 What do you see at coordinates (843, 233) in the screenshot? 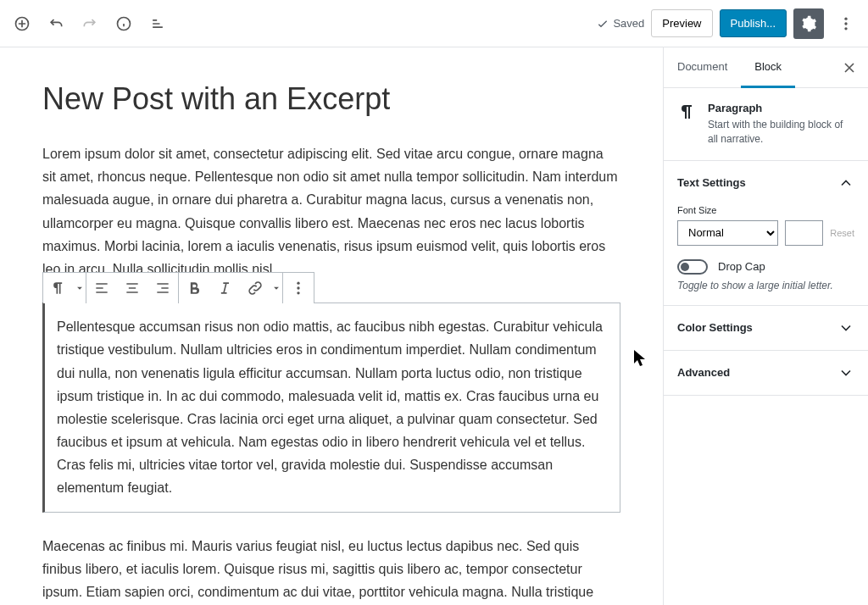
I see `font-size-reset-button: Reset` at bounding box center [843, 233].